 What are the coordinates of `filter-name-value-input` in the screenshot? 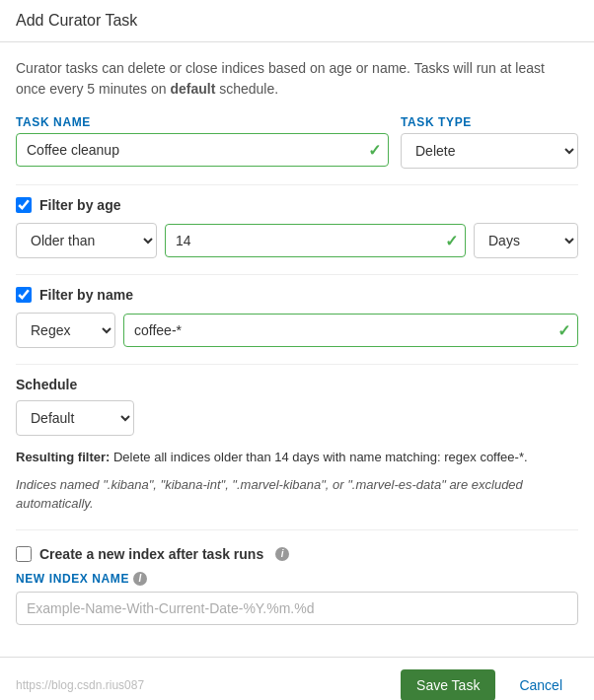 It's located at (351, 330).